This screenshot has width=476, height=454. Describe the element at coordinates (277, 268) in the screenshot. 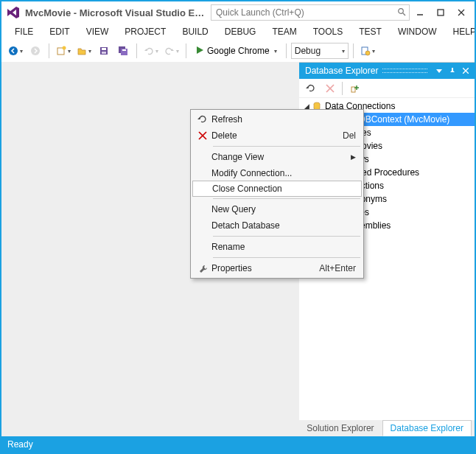

I see `cm-properties: Properties Alt+Enter` at that location.